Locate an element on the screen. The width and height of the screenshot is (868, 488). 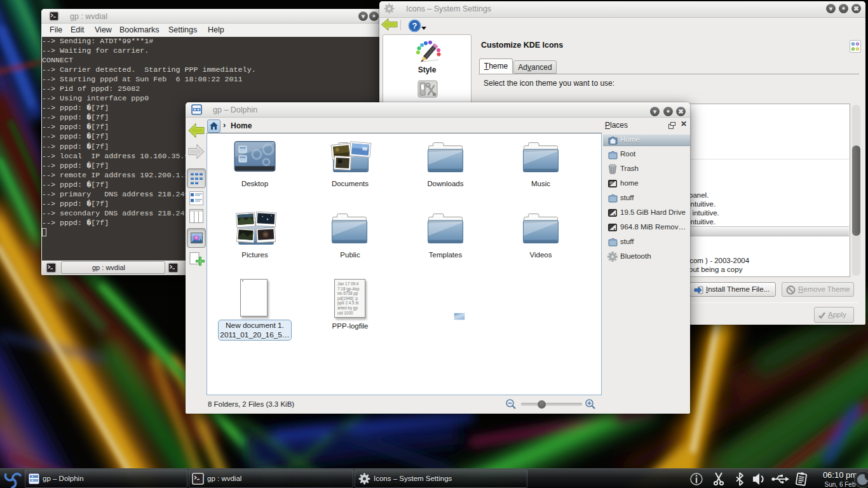
svg-text: 88 is located at coordinates (365, 149).